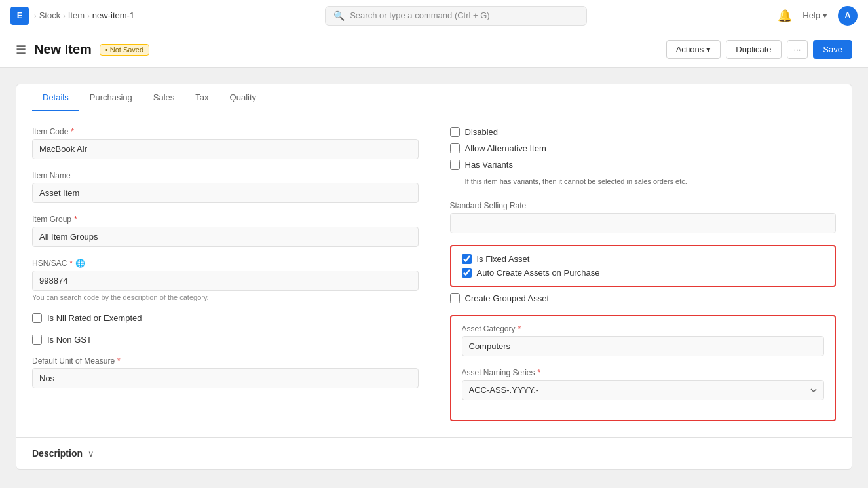 The width and height of the screenshot is (868, 488). What do you see at coordinates (643, 390) in the screenshot?
I see `asset-naming-series-container: ACC-ASS-.YYYY.-` at bounding box center [643, 390].